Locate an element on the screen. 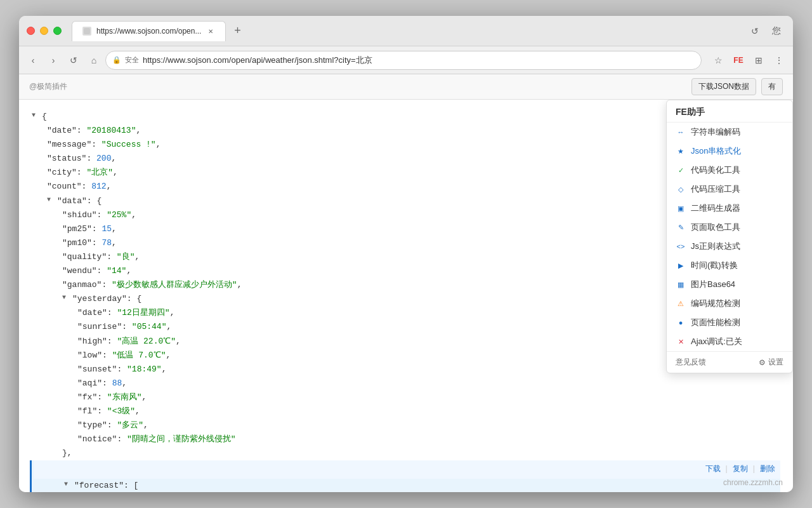  home-button: ⌂ is located at coordinates (94, 60).